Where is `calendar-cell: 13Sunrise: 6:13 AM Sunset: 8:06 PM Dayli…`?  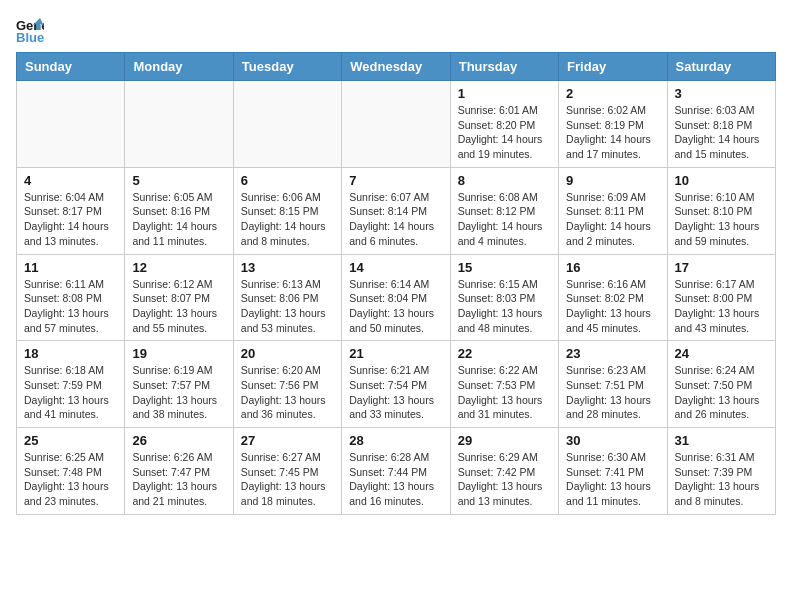 calendar-cell: 13Sunrise: 6:13 AM Sunset: 8:06 PM Dayli… is located at coordinates (287, 298).